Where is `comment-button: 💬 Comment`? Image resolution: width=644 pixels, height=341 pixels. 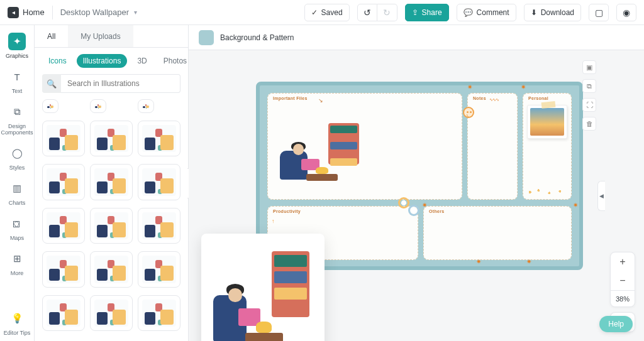
comment-button: 💬 Comment is located at coordinates (487, 13).